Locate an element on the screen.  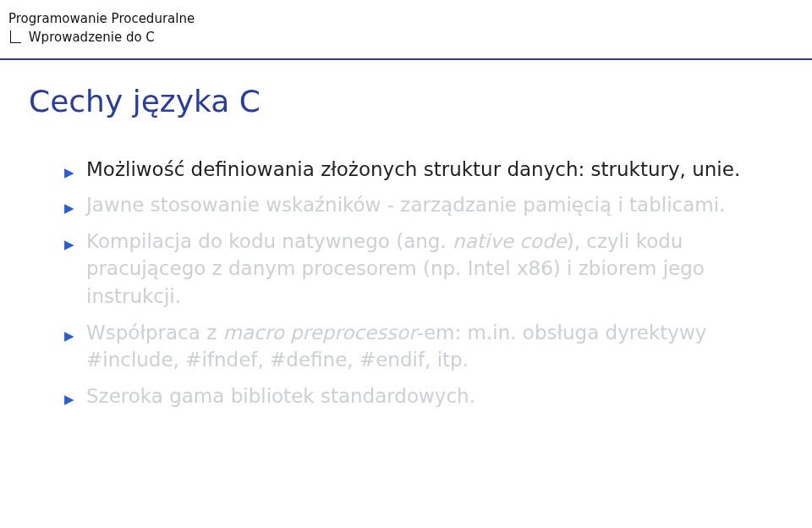
breadcrumb-level-1: Programowanie Proceduralne is located at coordinates (406, 19).